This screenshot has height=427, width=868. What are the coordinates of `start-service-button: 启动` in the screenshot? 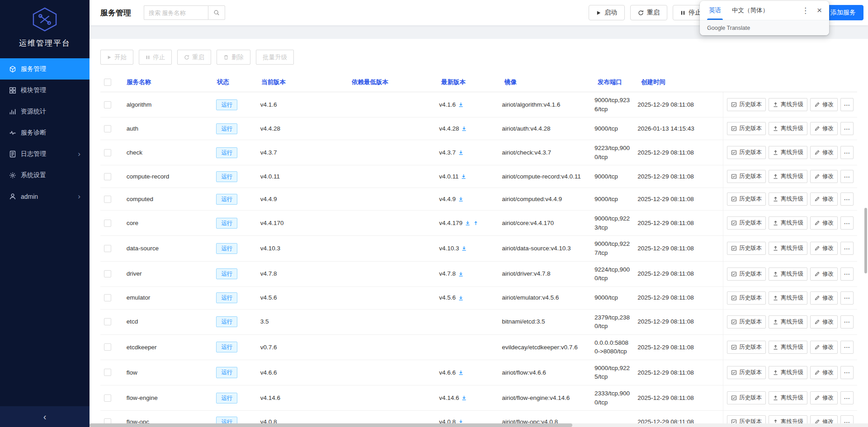 It's located at (607, 13).